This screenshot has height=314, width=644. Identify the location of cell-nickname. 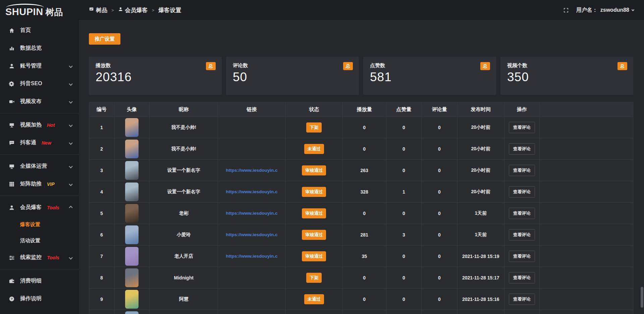
(184, 312).